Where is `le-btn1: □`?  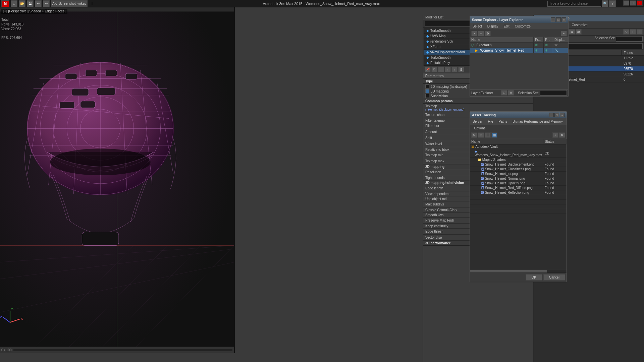
le-btn1: □ is located at coordinates (504, 93).